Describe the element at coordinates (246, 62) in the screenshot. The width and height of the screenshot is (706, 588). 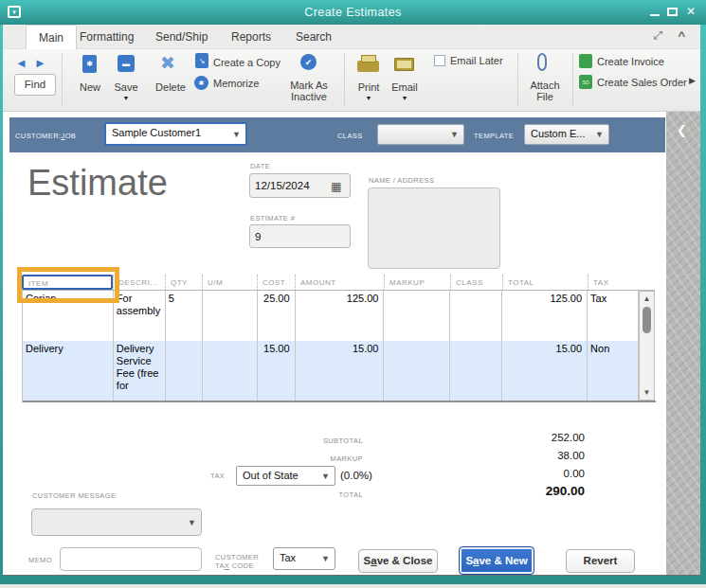
I see `create-copy-button: Create a Copy` at that location.